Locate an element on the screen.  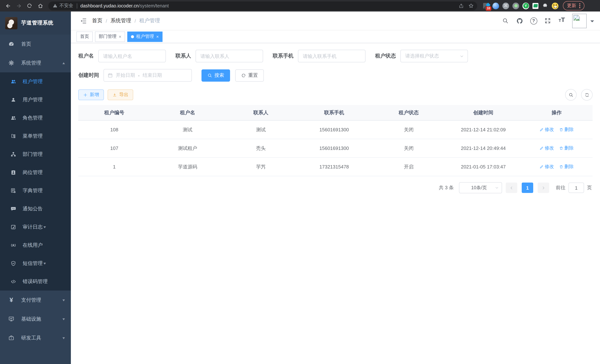
sidebar-item-pay: ¥ 支付管理 ▼ is located at coordinates (36, 300).